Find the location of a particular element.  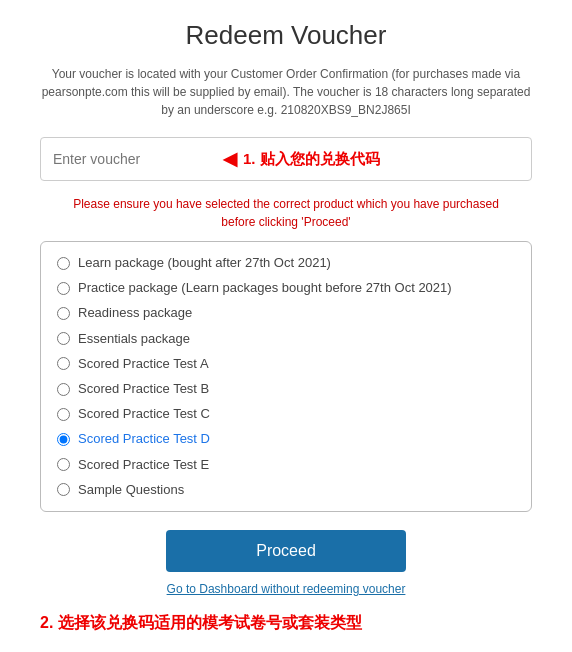

voucher-input is located at coordinates (133, 159).